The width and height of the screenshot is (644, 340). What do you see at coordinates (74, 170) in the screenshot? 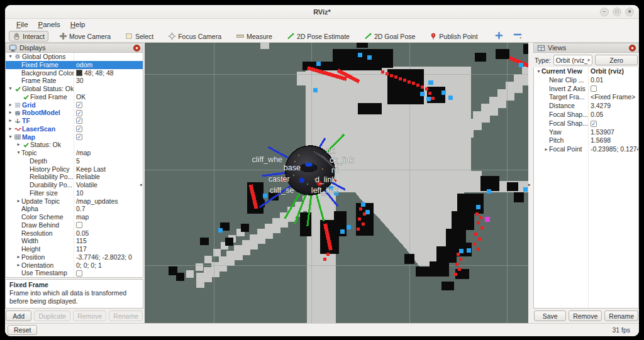
I see `display-row-history-policy: History PolicyKeep Last` at bounding box center [74, 170].